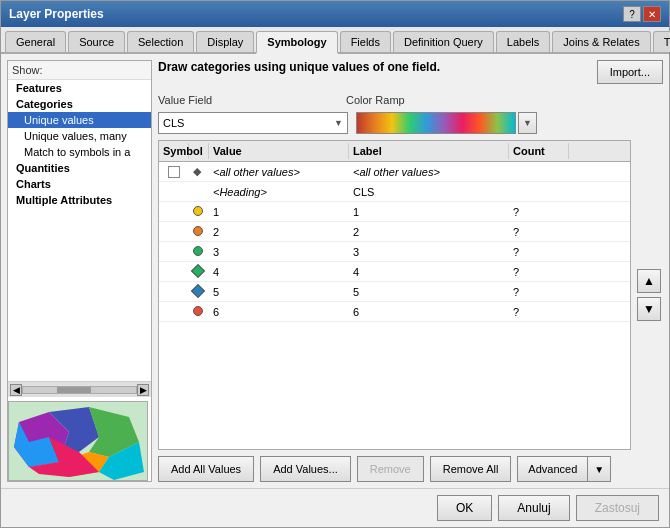 The width and height of the screenshot is (670, 528). Describe the element at coordinates (429, 212) in the screenshot. I see `row2-label: 1` at that location.